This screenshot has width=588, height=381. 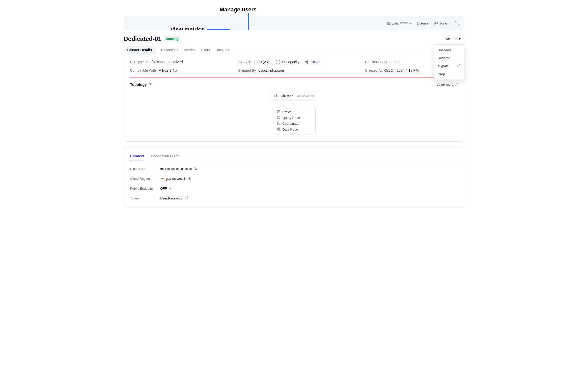 I want to click on action-rename: Rename, so click(x=449, y=58).